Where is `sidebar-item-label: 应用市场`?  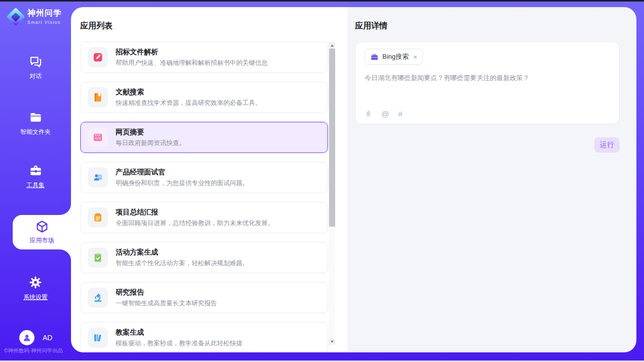
sidebar-item-label: 应用市场 is located at coordinates (42, 240).